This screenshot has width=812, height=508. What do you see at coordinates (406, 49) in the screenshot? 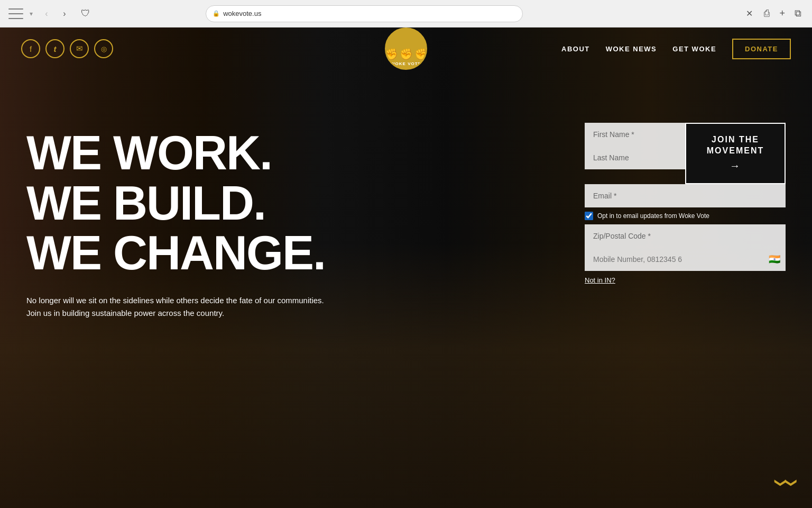
I see `logo: ✊ ✊ ✊ WOKE VOTE` at bounding box center [406, 49].